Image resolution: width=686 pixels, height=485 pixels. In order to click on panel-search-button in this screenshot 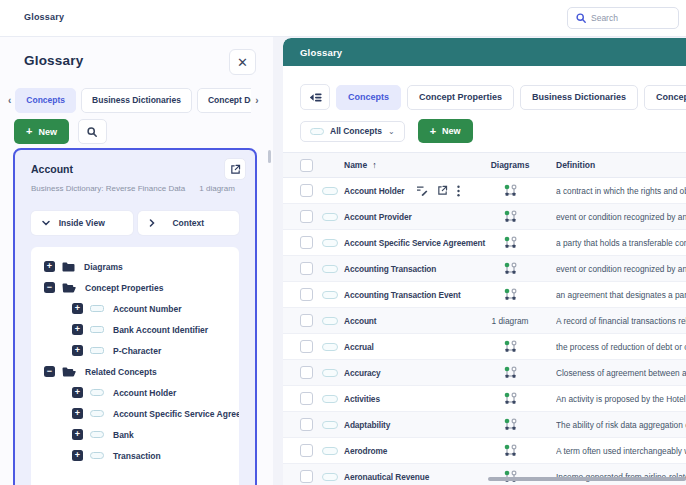, I will do `click(92, 132)`.